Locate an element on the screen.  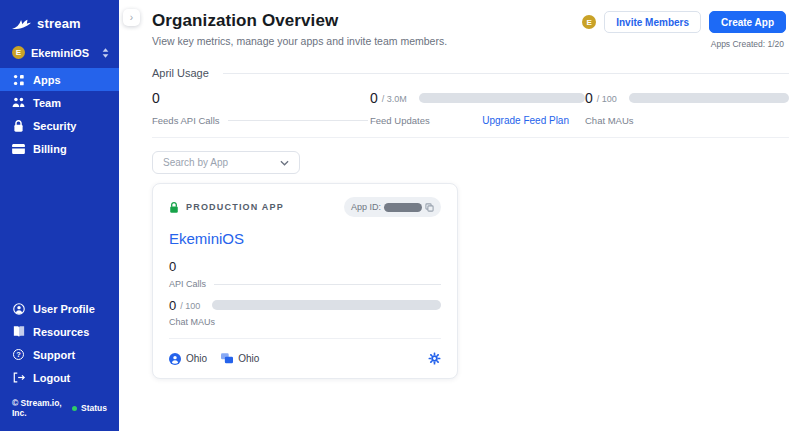
sidebar-item-label: Team is located at coordinates (47, 103).